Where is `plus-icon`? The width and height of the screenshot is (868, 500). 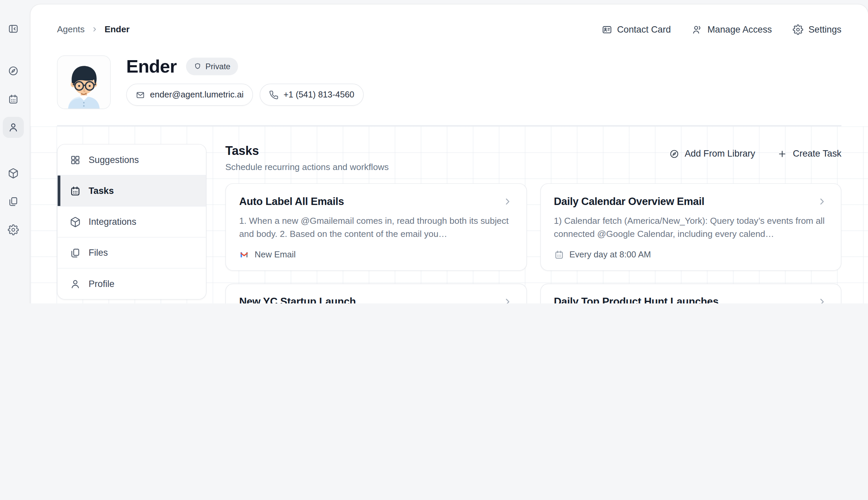
plus-icon is located at coordinates (783, 154).